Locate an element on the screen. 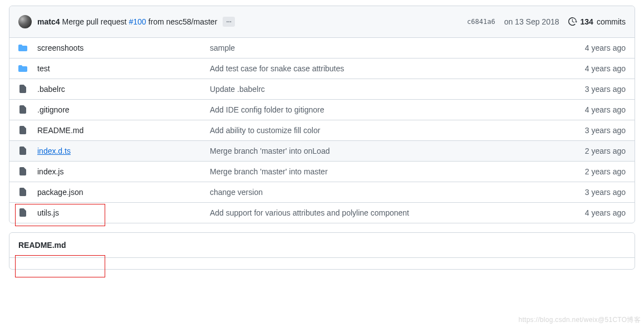 This screenshot has width=644, height=327. file-name-link: .babelrc is located at coordinates (51, 89).